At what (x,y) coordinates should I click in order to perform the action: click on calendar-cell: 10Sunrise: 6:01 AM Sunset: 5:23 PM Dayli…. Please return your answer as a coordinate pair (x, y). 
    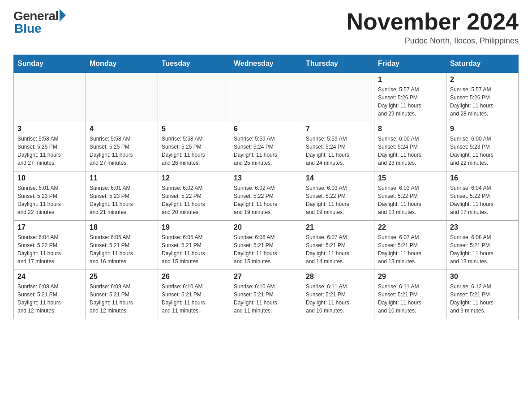
    Looking at the image, I should click on (50, 196).